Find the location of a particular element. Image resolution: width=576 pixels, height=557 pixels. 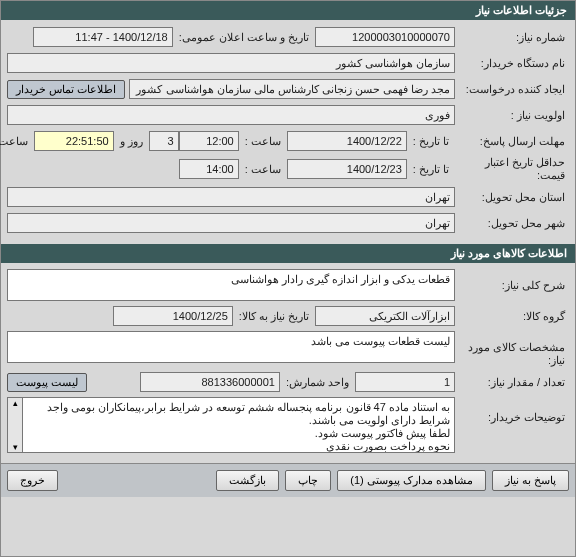

label-time2: ساعت : is located at coordinates (263, 170).